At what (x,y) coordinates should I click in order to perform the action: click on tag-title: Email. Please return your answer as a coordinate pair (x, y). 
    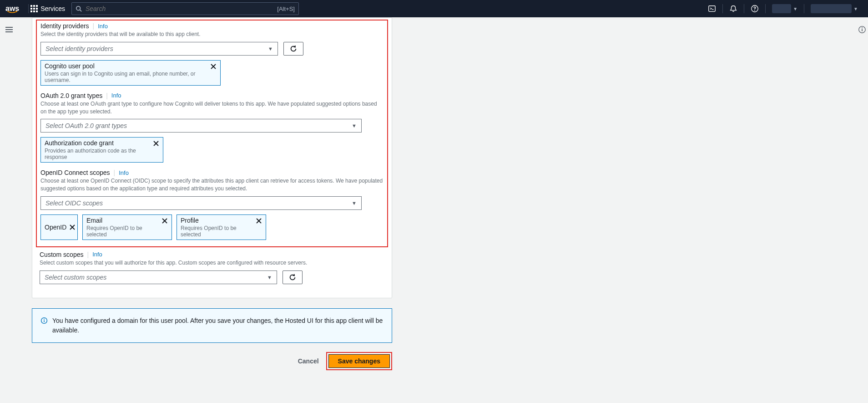
    Looking at the image, I should click on (122, 220).